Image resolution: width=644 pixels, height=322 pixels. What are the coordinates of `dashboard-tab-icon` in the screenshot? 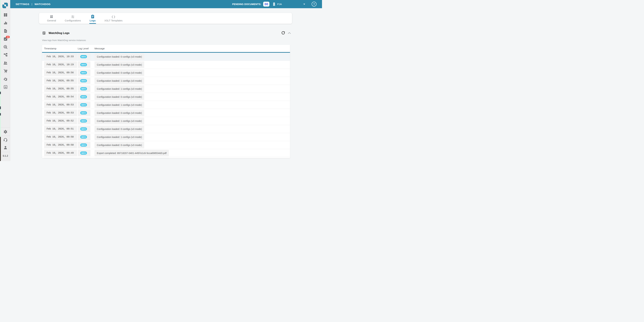 It's located at (52, 16).